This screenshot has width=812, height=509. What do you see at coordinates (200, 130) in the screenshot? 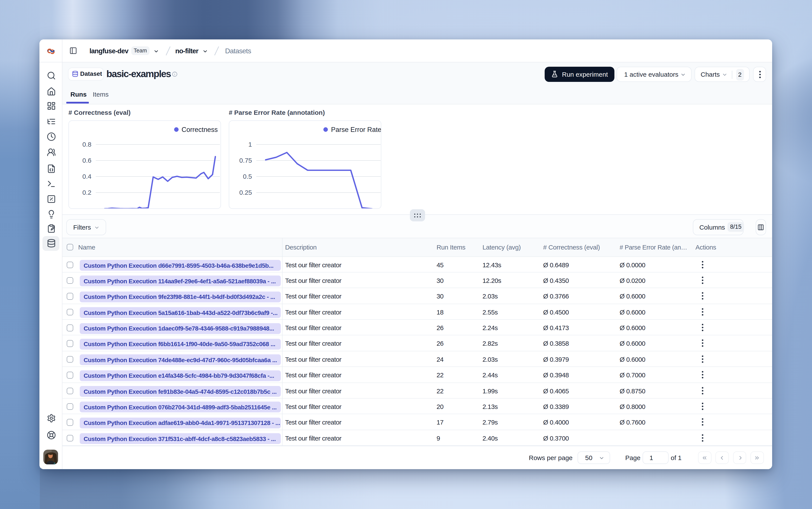
I see `svg-text: Correctness` at bounding box center [200, 130].